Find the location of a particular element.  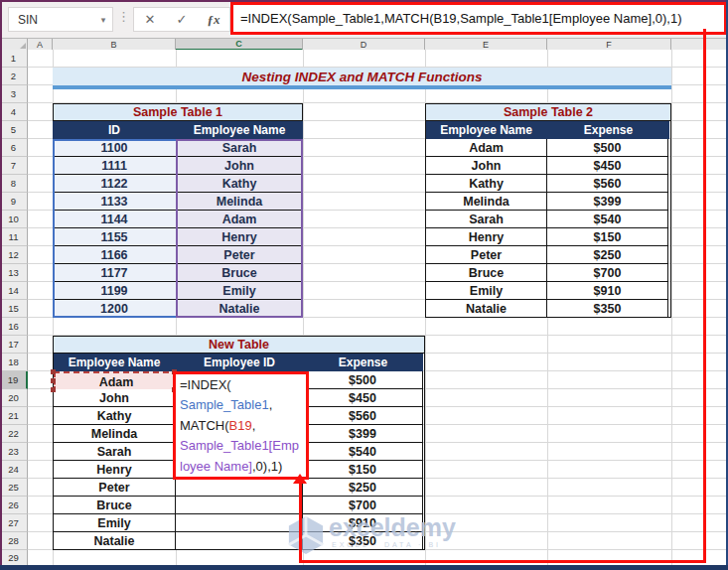

row-header-13: 13 is located at coordinates (14, 273).